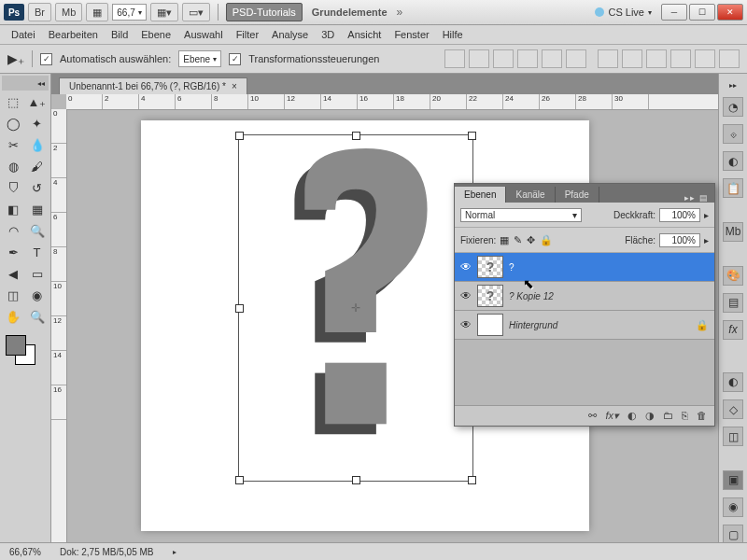  What do you see at coordinates (204, 35) in the screenshot?
I see `menu-auswahl: Auswahl` at bounding box center [204, 35].